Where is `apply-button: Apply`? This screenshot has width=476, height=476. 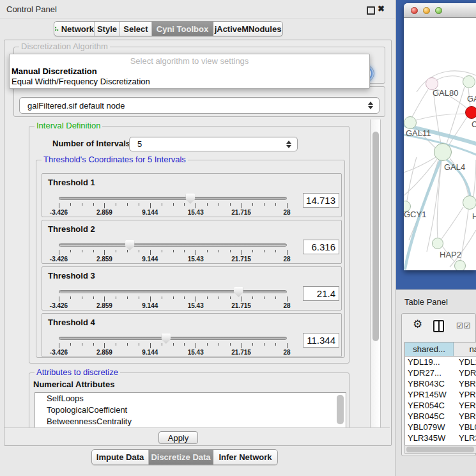 apply-button: Apply is located at coordinates (178, 438).